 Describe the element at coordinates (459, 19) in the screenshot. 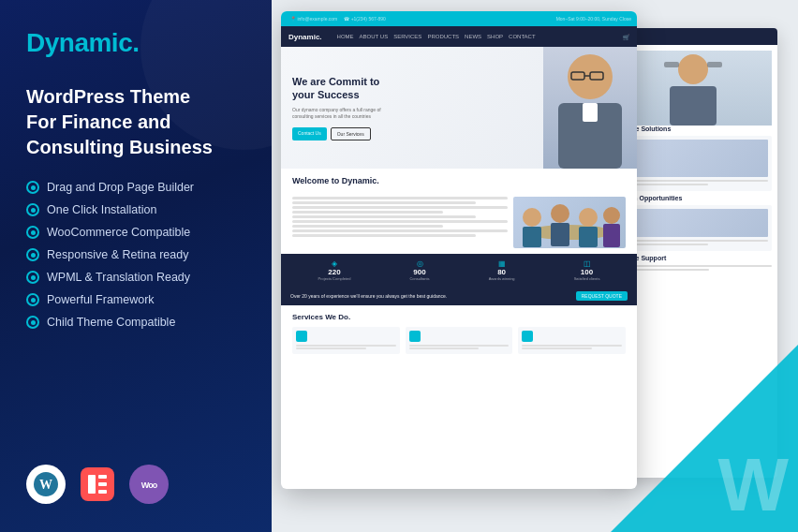

I see `browser-top-bar: 📍 info@example.com ☎ +1(234) 567-890 Mon…` at that location.